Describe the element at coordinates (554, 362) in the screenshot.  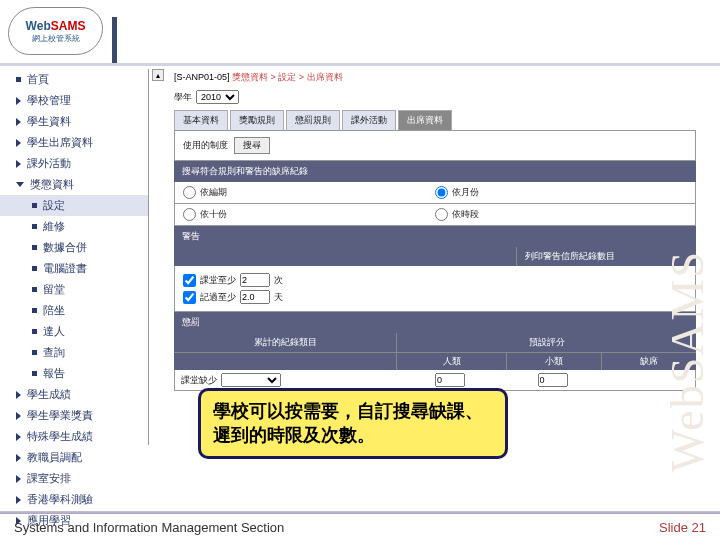
I see `th-minor: 小類` at that location.